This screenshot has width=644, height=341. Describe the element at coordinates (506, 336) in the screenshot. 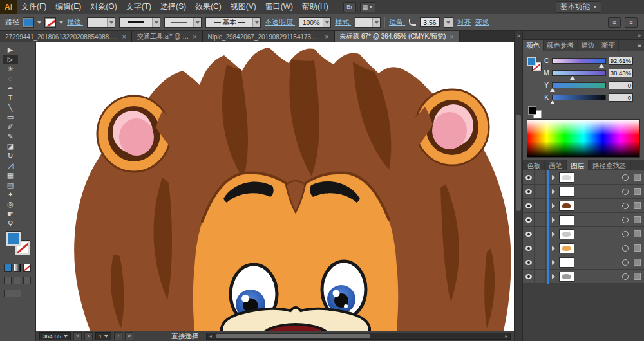

I see `scroll-right-icon: ▸` at that location.